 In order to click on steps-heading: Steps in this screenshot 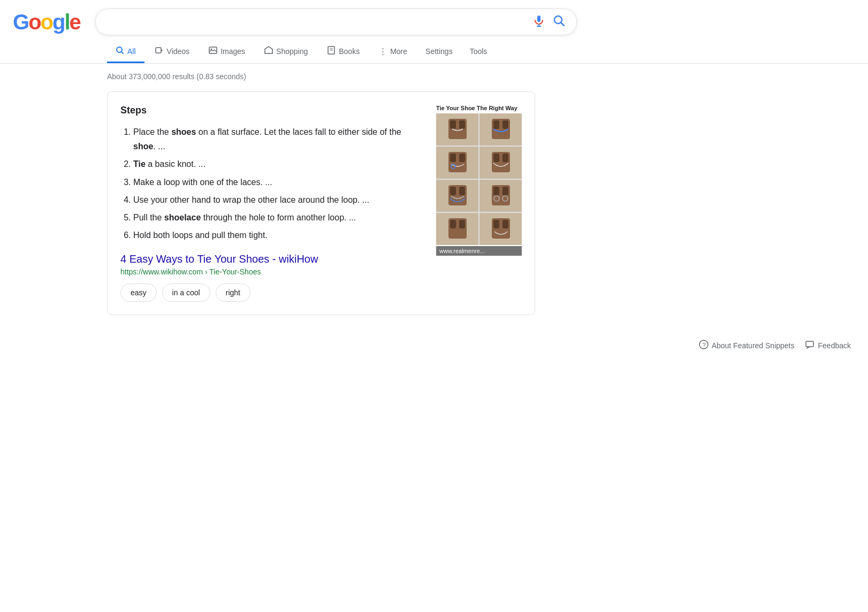, I will do `click(273, 110)`.